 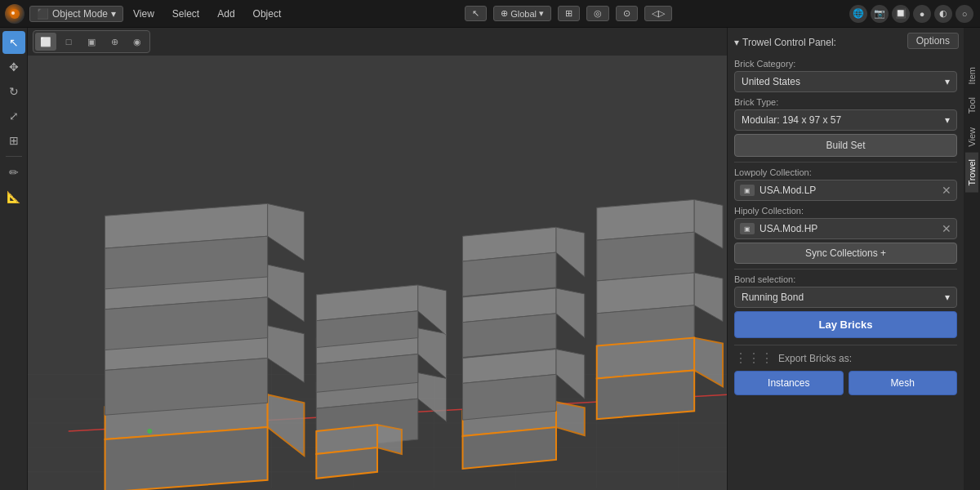 I want to click on select-tool: ↖, so click(x=14, y=42).